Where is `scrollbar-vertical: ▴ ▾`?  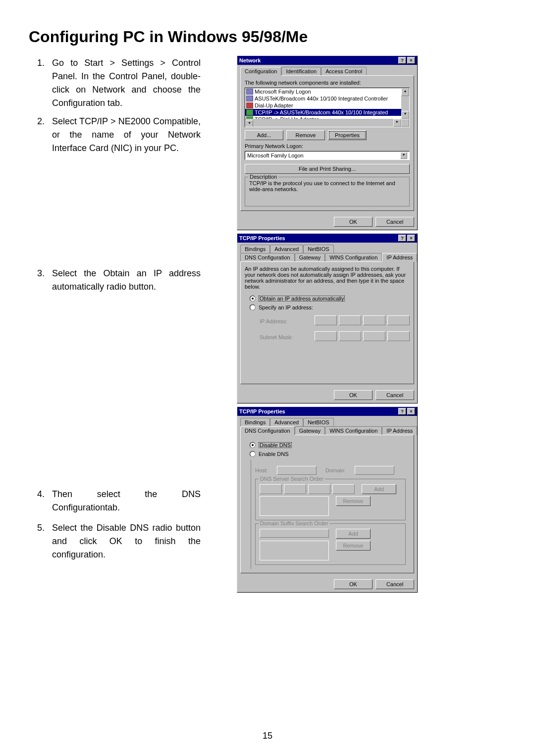
scrollbar-vertical: ▴ ▾ is located at coordinates (405, 107).